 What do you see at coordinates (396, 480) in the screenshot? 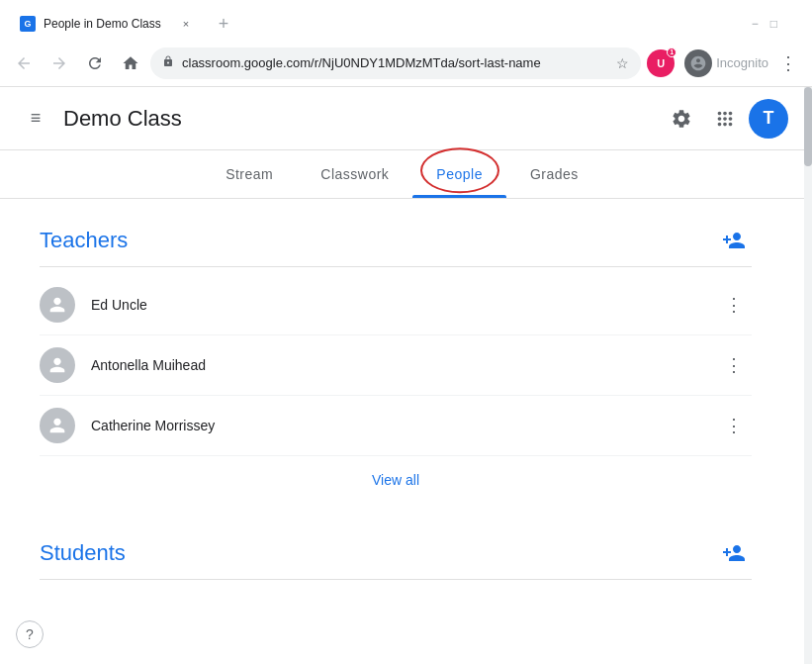
I see `view-all-link: View all` at bounding box center [396, 480].